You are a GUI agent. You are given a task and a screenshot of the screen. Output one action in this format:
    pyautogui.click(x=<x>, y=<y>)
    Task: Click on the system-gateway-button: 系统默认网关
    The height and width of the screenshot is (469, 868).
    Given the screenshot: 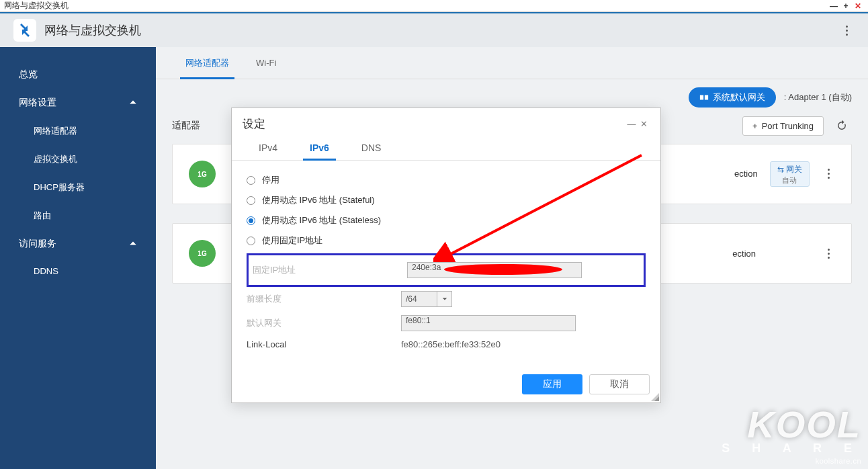 What is the action you would take?
    pyautogui.click(x=732, y=97)
    